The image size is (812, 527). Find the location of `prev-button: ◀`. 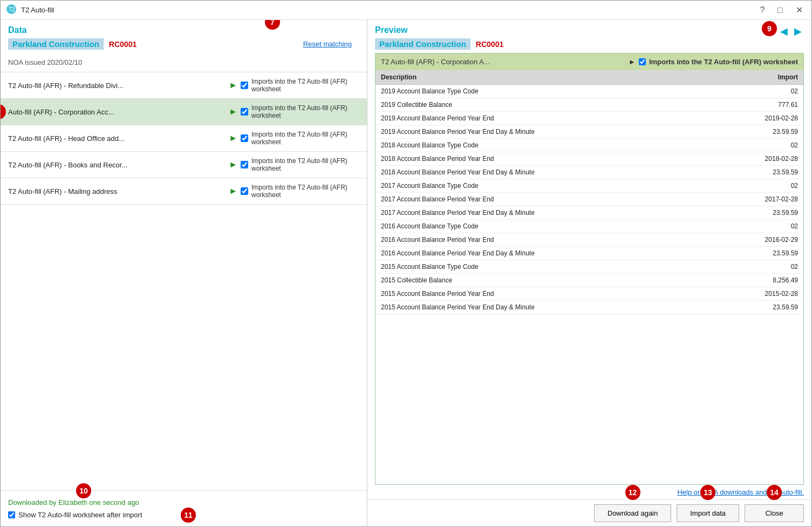

prev-button: ◀ is located at coordinates (784, 31).